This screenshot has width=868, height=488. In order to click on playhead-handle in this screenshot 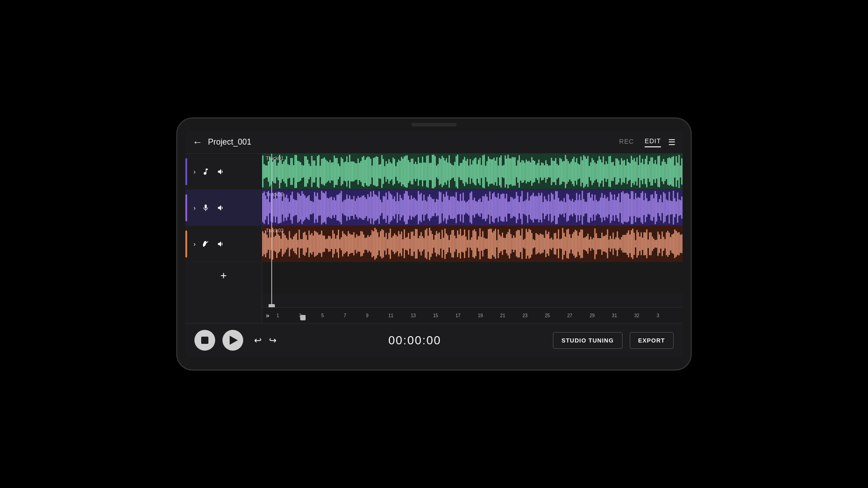, I will do `click(272, 305)`.